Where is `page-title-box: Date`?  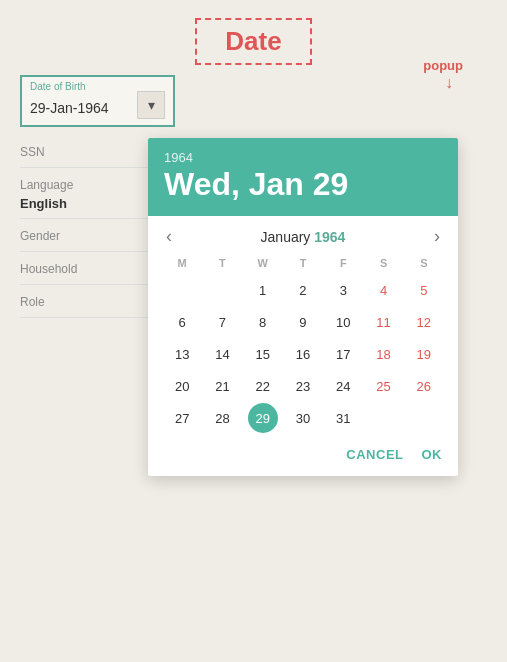
page-title-box: Date is located at coordinates (253, 42).